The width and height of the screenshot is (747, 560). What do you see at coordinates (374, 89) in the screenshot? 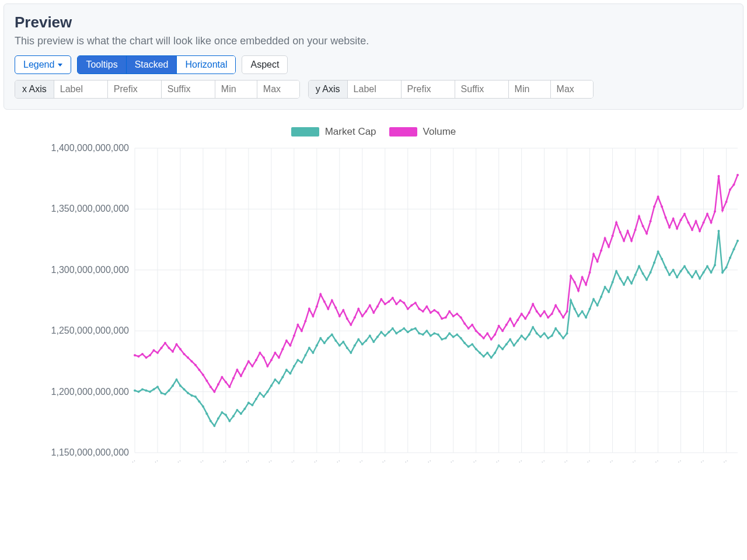
I see `axis-controls-row: x Axis y Axis` at bounding box center [374, 89].